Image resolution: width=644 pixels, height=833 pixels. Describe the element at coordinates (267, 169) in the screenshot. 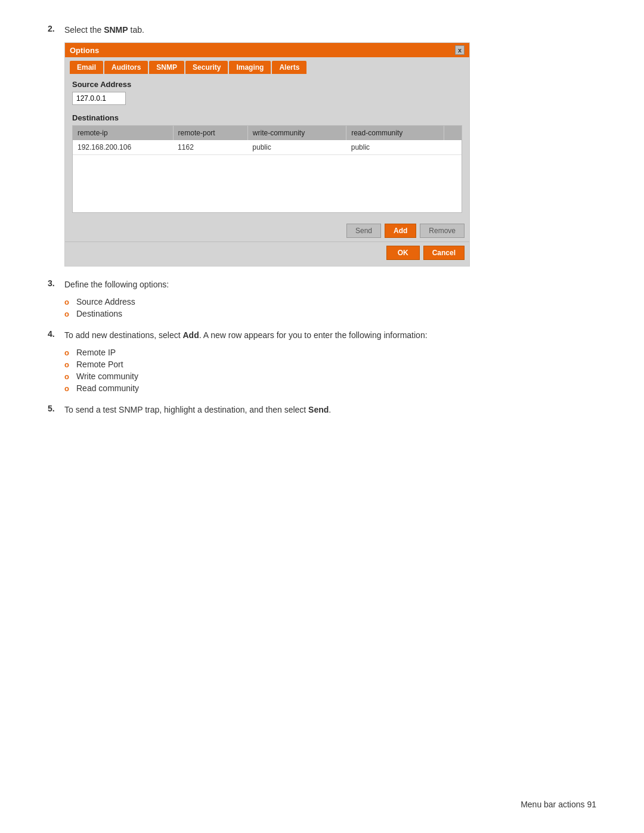

I see `destinations-table-wrapper: remote-ip remote-port write-community re…` at that location.